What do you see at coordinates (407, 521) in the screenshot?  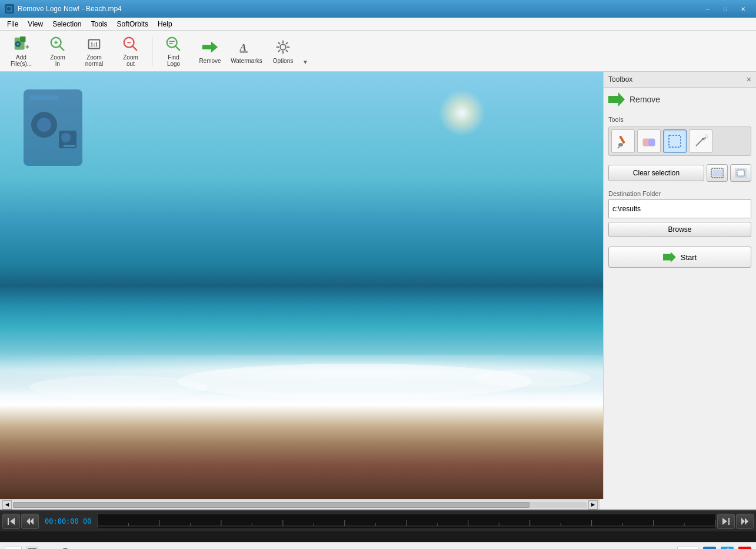 I see `timeline-track` at bounding box center [407, 521].